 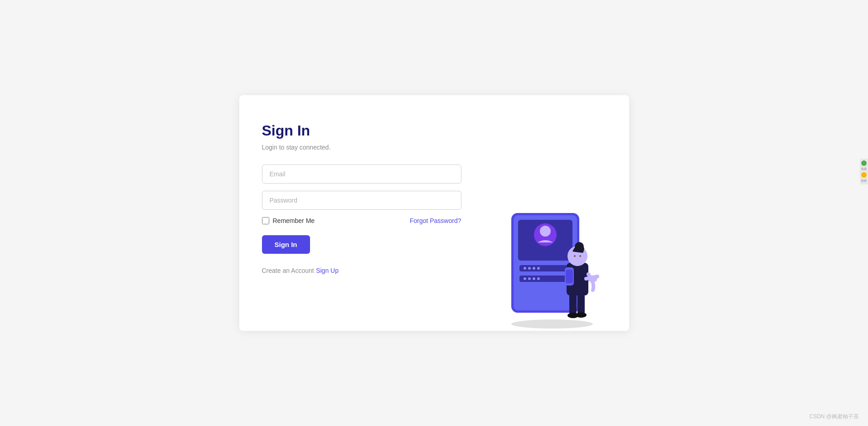 What do you see at coordinates (294, 221) in the screenshot?
I see `remember-me-text: Remember Me` at bounding box center [294, 221].